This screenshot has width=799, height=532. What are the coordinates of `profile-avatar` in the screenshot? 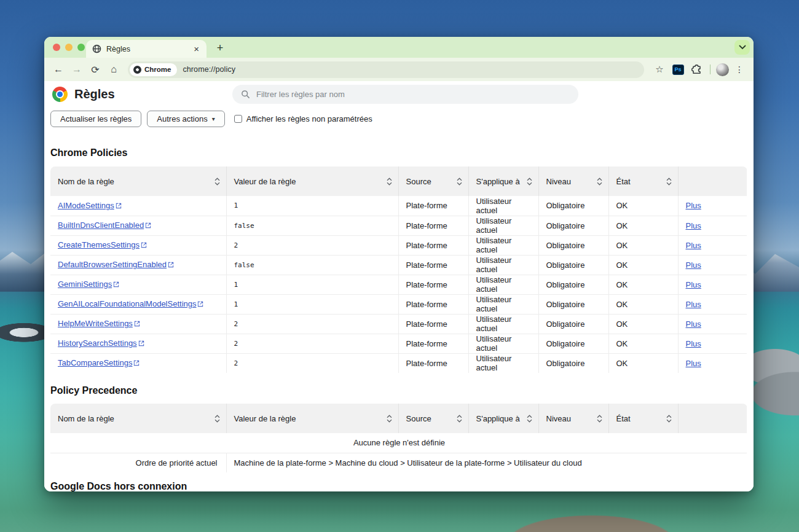 It's located at (723, 70).